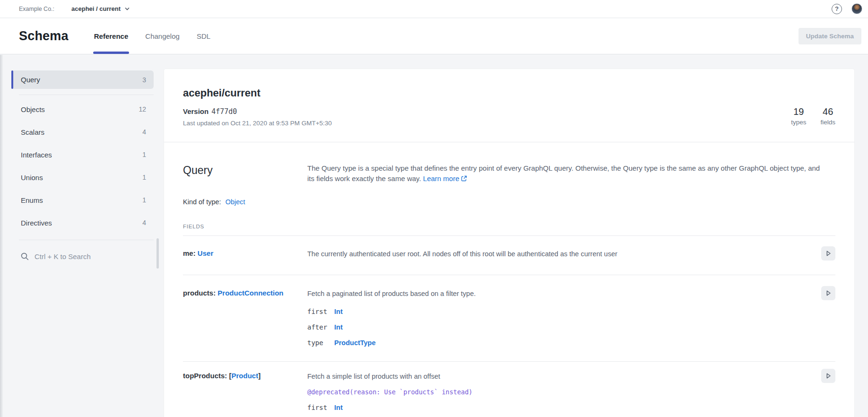 The width and height of the screenshot is (868, 417). What do you see at coordinates (62, 256) in the screenshot?
I see `search-hint: Ctrl + K to Search` at bounding box center [62, 256].